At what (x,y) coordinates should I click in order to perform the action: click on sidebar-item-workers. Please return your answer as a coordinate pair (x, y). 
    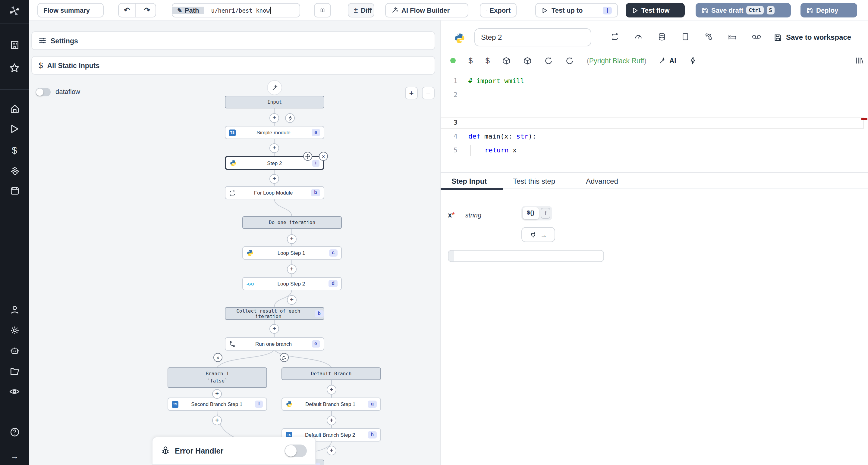
    Looking at the image, I should click on (14, 351).